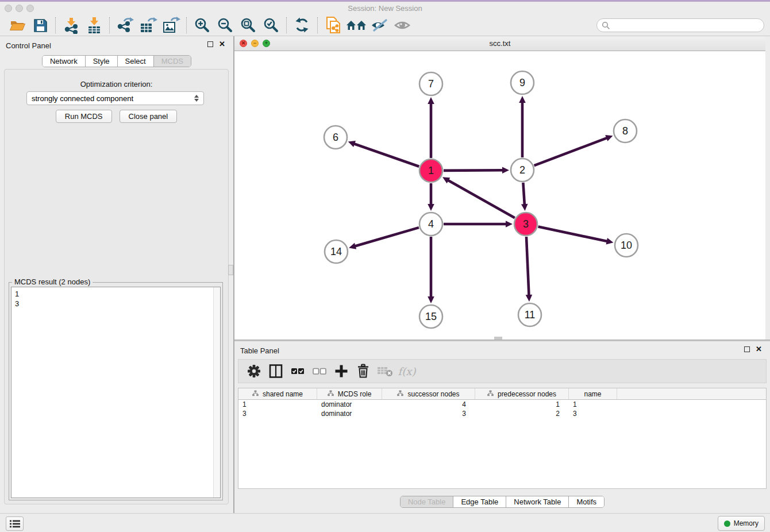  Describe the element at coordinates (271, 25) in the screenshot. I see `zoom-selected-button` at that location.